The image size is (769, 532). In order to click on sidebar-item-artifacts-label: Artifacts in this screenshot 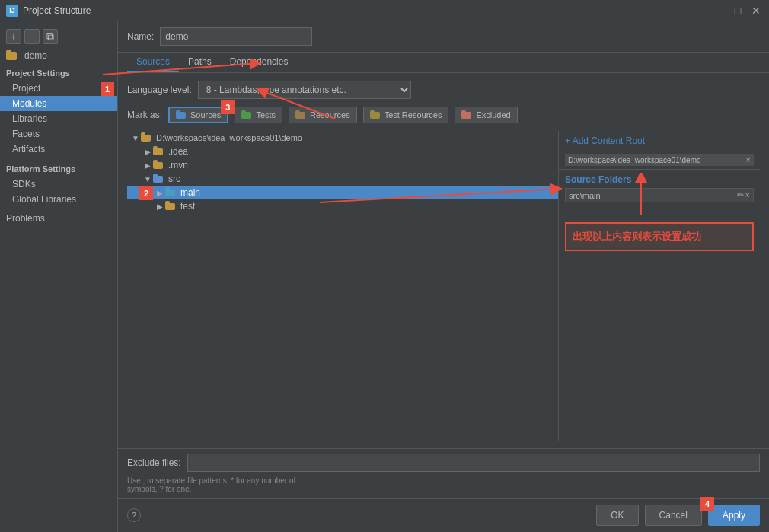, I will do `click(29, 149)`.